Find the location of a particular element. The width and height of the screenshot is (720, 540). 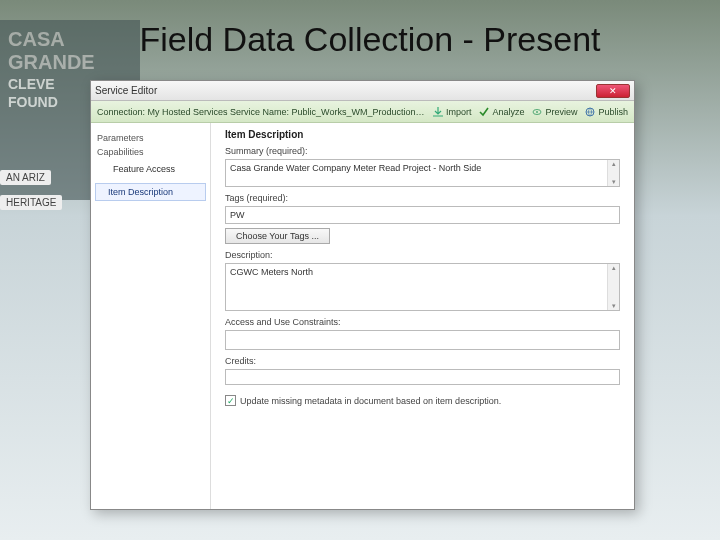

import-icon is located at coordinates (438, 112).